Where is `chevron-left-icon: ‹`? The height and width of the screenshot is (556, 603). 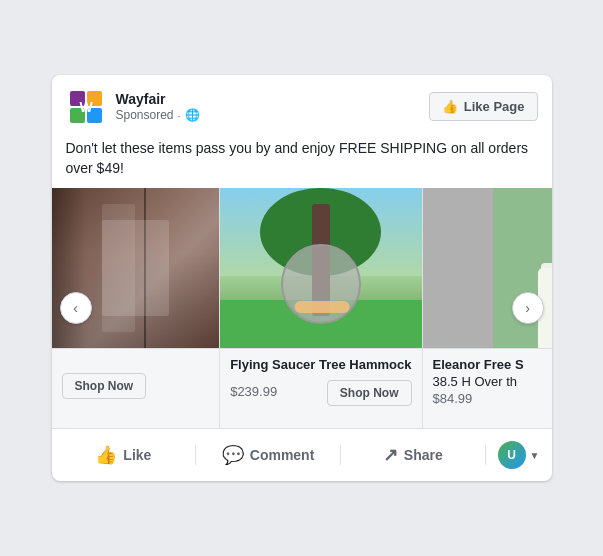
chevron-left-icon: ‹ is located at coordinates (76, 308).